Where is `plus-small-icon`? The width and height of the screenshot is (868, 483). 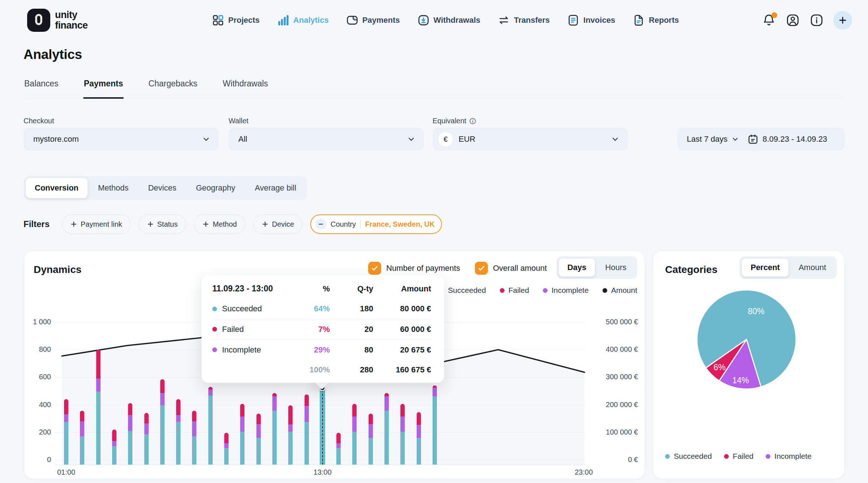
plus-small-icon is located at coordinates (206, 224).